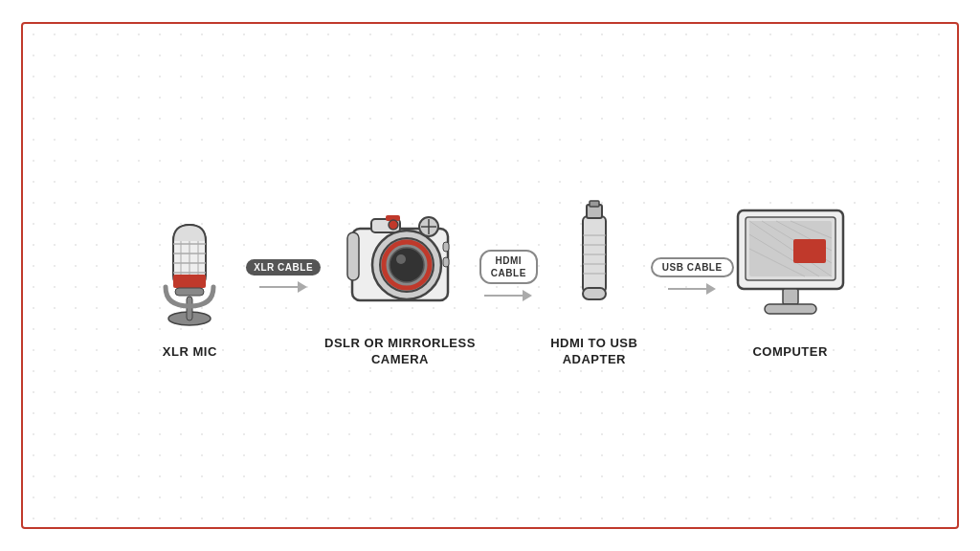 Image resolution: width=980 pixels, height=551 pixels. Describe the element at coordinates (509, 276) in the screenshot. I see `hdmi-cable-connector: HDMICABLE` at that location.